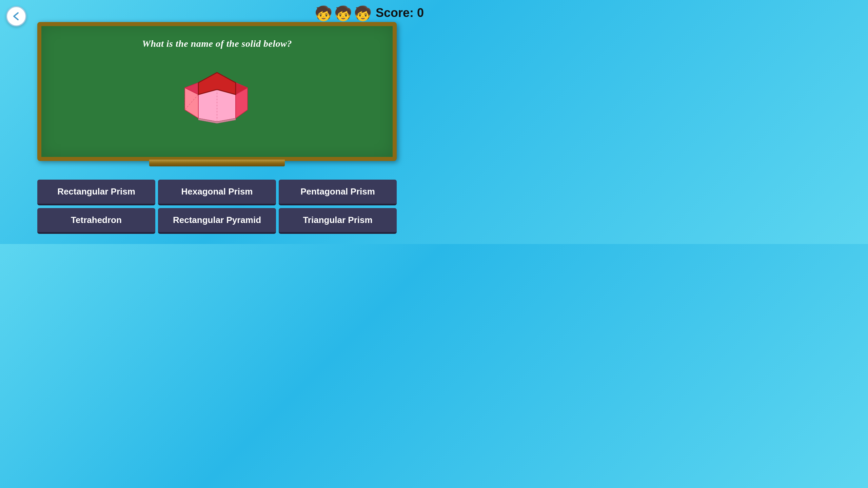 This screenshot has width=868, height=488. What do you see at coordinates (217, 221) in the screenshot?
I see `answer-rectangular-pyramid: Rectangular Pyramid` at bounding box center [217, 221].